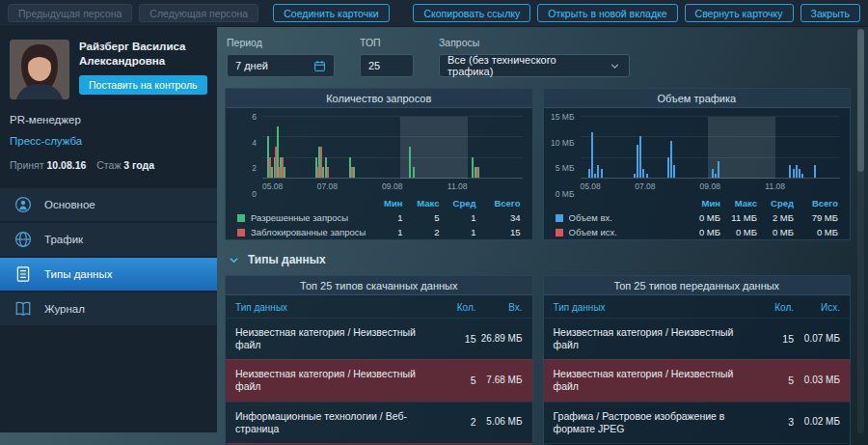  What do you see at coordinates (697, 307) in the screenshot?
I see `table-header: Тип данныхКол.Исх.` at bounding box center [697, 307].